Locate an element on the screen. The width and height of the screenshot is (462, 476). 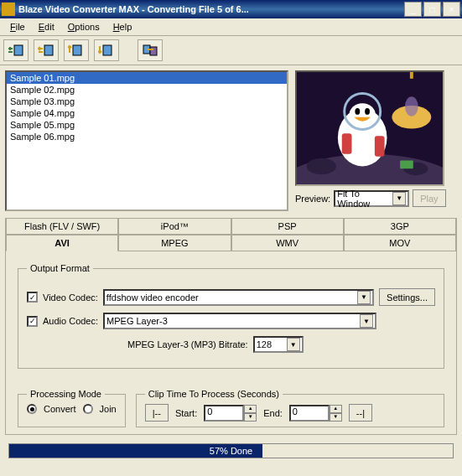
tool-add-file-icon is located at coordinates (16, 50).